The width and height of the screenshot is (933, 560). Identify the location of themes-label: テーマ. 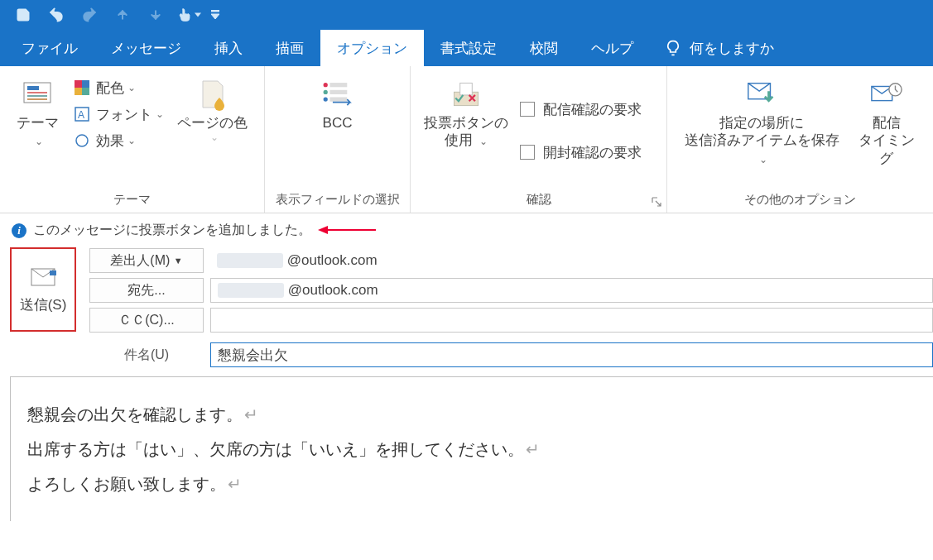
(38, 122).